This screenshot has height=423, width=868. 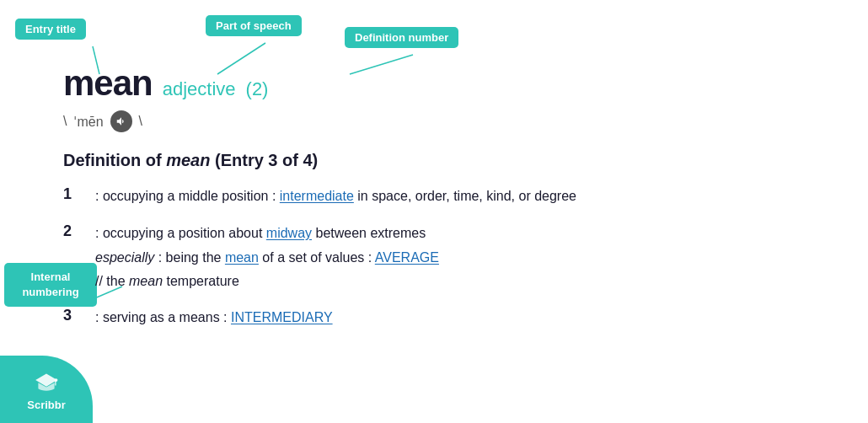 What do you see at coordinates (267, 258) in the screenshot?
I see `def-sub-2: especially : being the mean of a set of …` at bounding box center [267, 258].